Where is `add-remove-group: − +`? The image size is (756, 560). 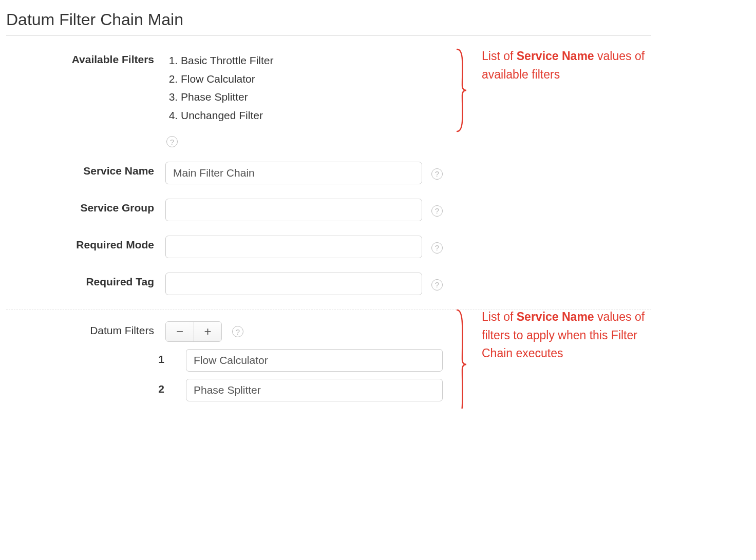 add-remove-group: − + is located at coordinates (194, 332).